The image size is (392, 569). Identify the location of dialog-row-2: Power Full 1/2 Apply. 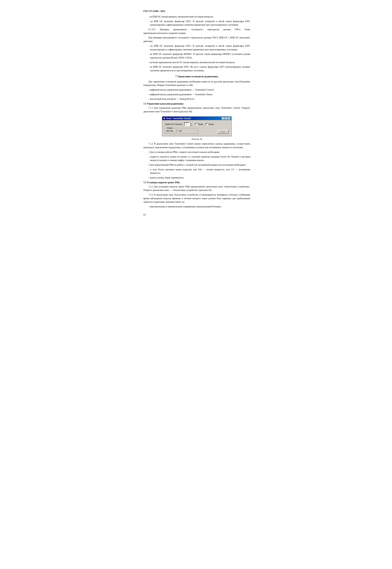
(197, 131).